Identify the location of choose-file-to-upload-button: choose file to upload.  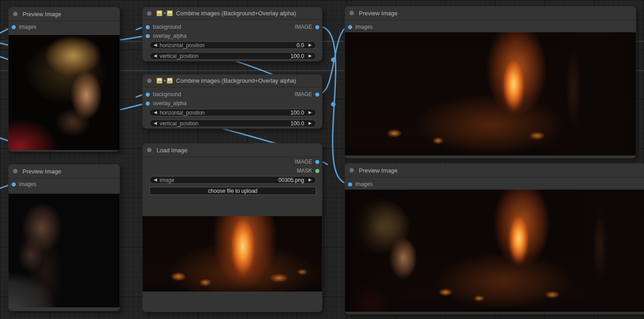
(233, 191).